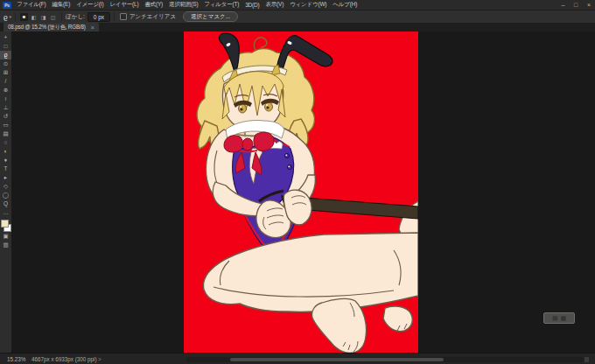 The image size is (595, 364). What do you see at coordinates (576, 5) in the screenshot?
I see `maximize-button: □` at bounding box center [576, 5].